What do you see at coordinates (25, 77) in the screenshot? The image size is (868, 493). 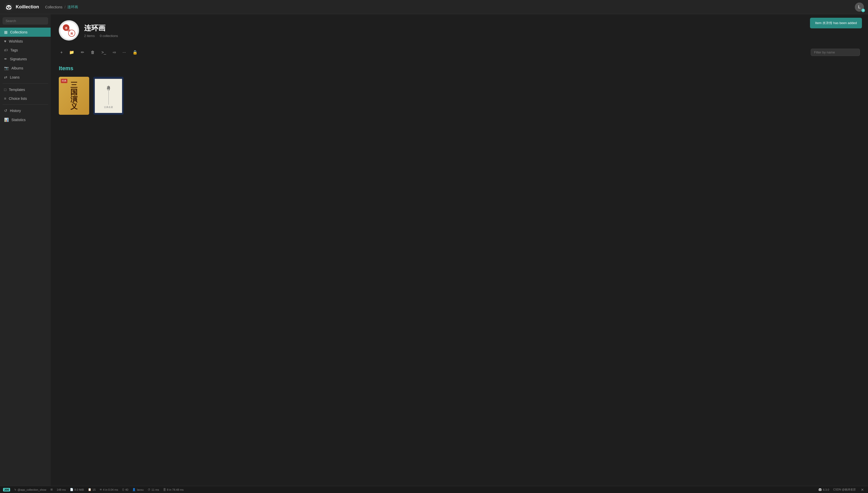 I see `sidebar-item-loans: ⇄ Loans` at bounding box center [25, 77].